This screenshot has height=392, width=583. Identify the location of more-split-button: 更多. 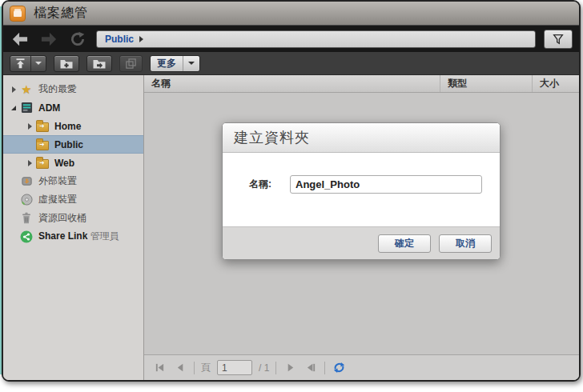
(175, 64).